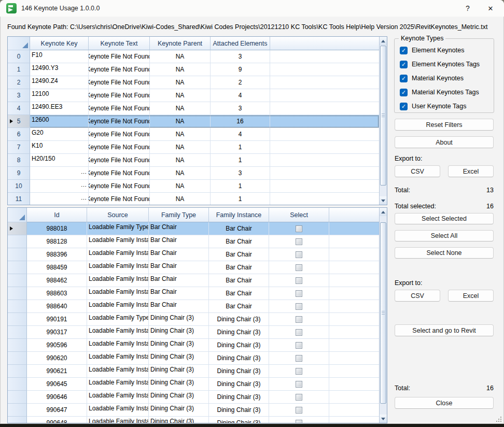 This screenshot has width=504, height=427. Describe the element at coordinates (440, 64) in the screenshot. I see `keynote-type-option: ✓Element Keynotes Tags` at that location.